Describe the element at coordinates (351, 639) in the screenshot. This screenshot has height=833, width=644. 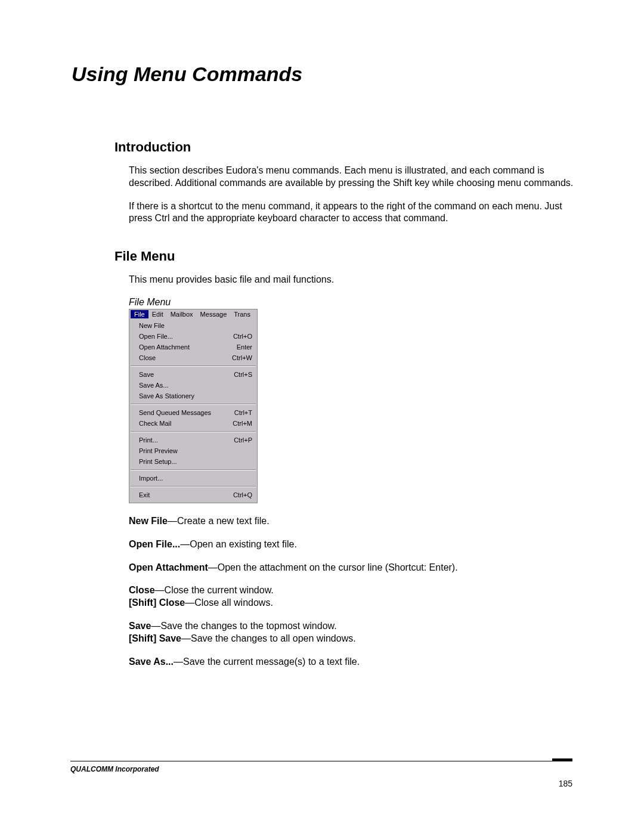
I see `def-shift-save: [Shift] Save—Save the changes to all ope…` at that location.